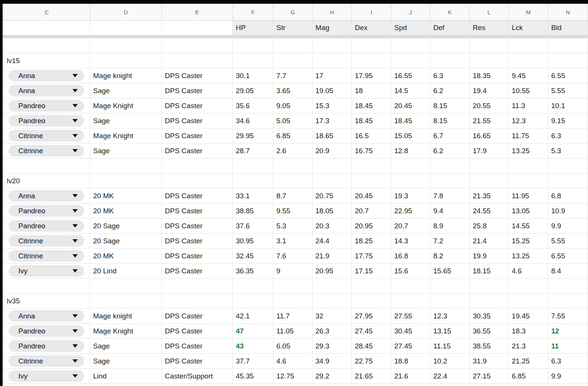  What do you see at coordinates (126, 226) in the screenshot?
I see `class-cell: 20 Sage` at bounding box center [126, 226].